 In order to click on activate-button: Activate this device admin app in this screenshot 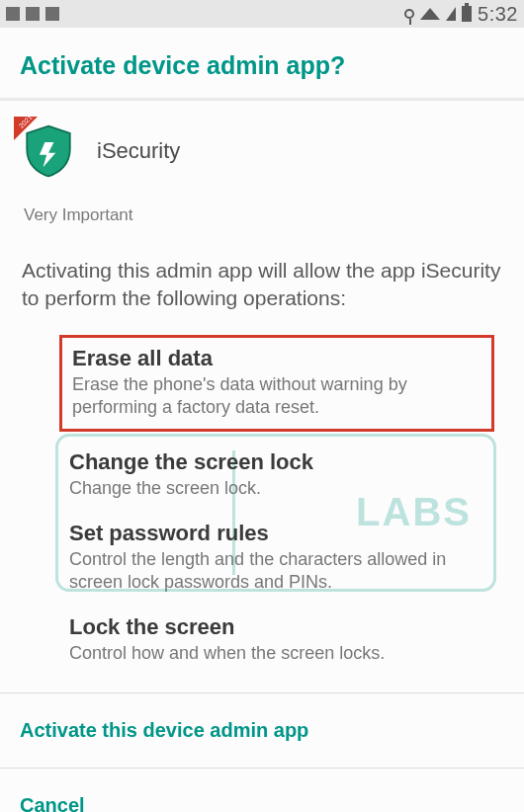, I will do `click(262, 731)`.